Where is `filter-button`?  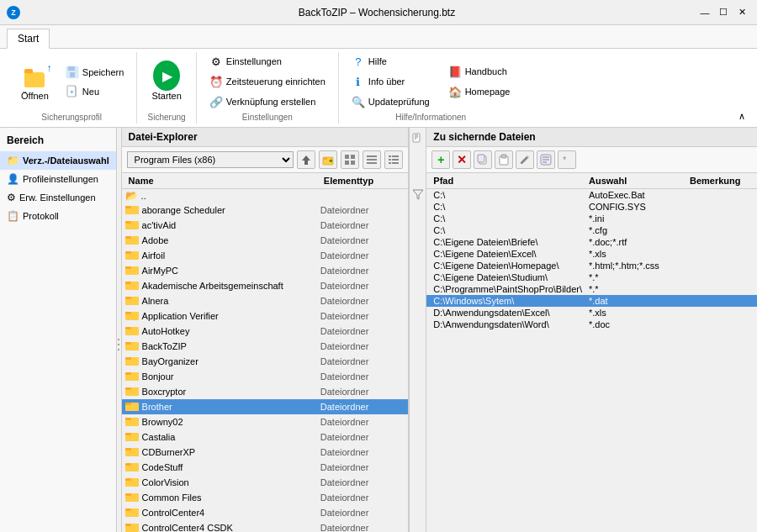
filter-button is located at coordinates (418, 194).